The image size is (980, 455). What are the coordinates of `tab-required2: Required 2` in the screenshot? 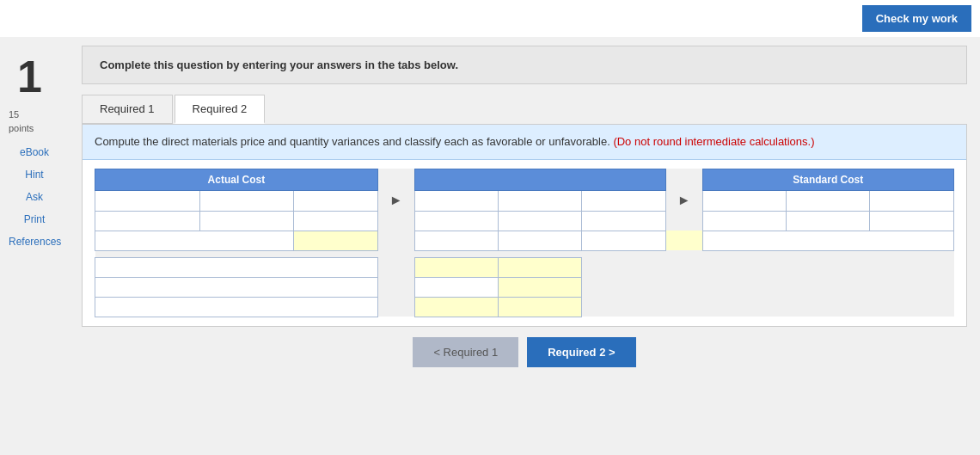 It's located at (220, 109).